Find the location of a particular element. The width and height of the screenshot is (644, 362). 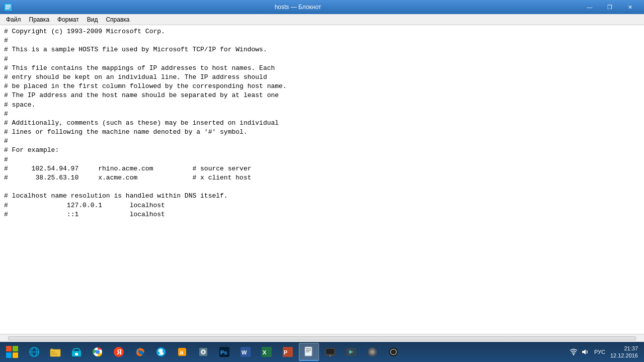

taskbar: Я a Ps W X P is located at coordinates (322, 352).